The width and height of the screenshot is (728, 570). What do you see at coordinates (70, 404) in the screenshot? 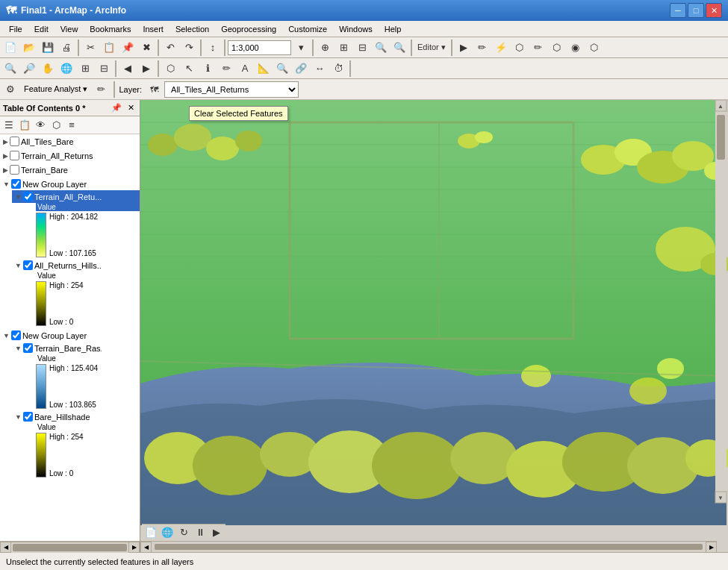
I see `toc-group-layer-2: ▼ New Group Layer ▼ Terrain_Bare_Ras... …` at bounding box center [70, 404].